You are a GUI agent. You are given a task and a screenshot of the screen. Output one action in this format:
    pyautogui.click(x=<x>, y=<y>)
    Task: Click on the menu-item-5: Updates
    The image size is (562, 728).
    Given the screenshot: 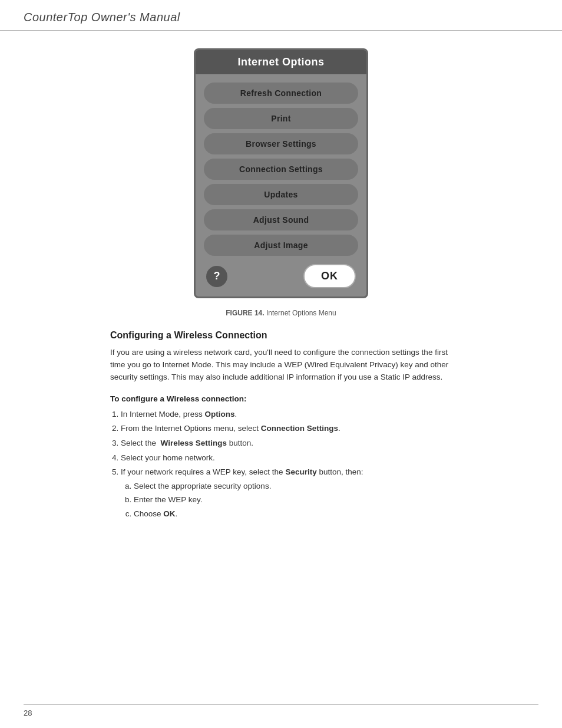 What is the action you would take?
    pyautogui.click(x=281, y=195)
    